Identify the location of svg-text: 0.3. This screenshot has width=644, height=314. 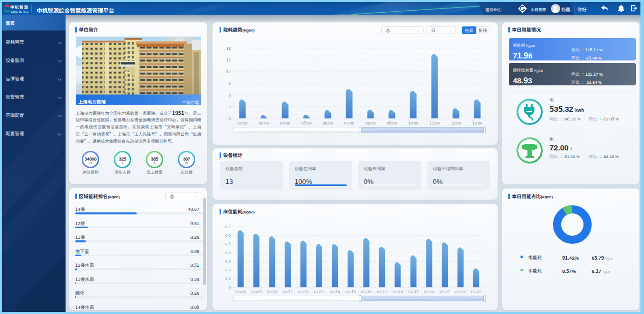
(228, 261).